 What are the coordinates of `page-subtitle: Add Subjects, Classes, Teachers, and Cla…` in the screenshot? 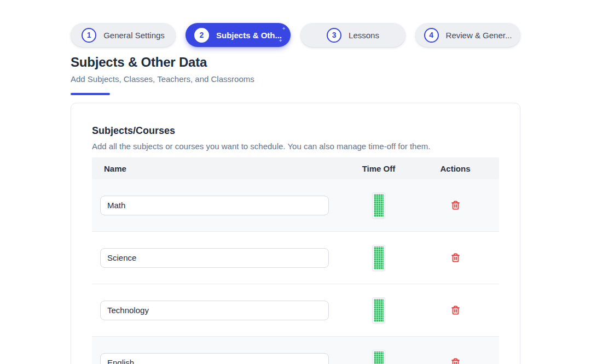 It's located at (296, 79).